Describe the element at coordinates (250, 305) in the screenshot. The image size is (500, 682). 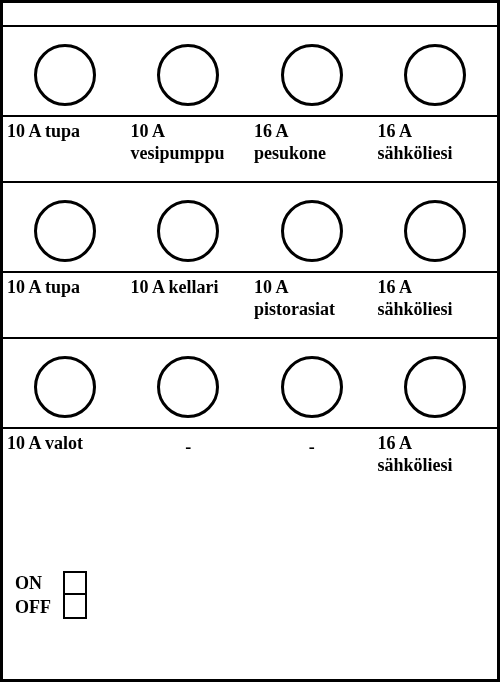
I see `fuse-row-2-labels: 10 A tupa 10 A kellari 10 A pistorasiat …` at that location.